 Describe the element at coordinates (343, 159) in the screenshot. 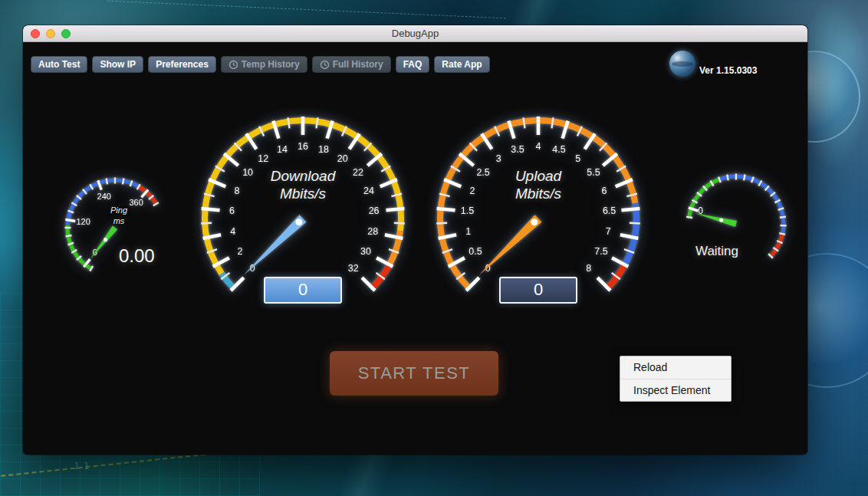

I see `svg-text: 20` at that location.